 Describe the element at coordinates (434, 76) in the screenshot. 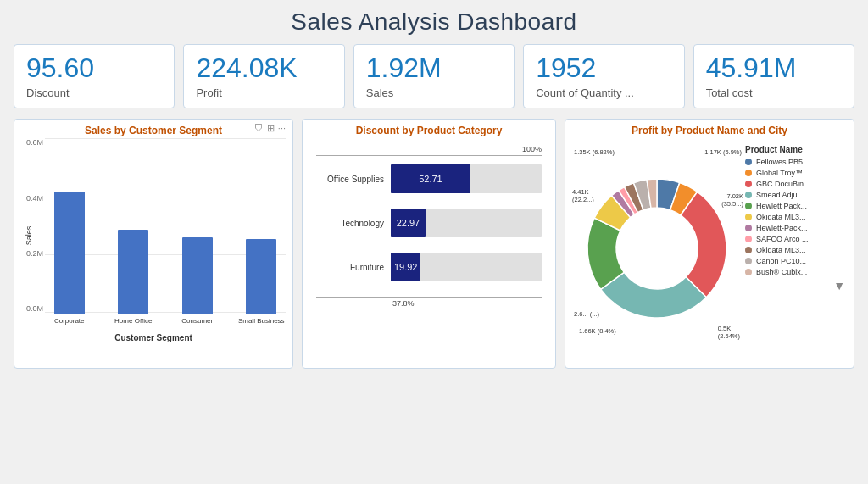

I see `kpi-row: 95.60 Discount 224.08K Profit 1.92M Sale…` at that location.